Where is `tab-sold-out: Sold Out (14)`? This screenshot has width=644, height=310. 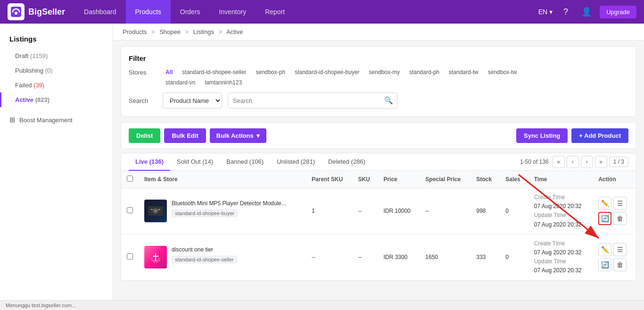
tab-sold-out: Sold Out (14) is located at coordinates (195, 162).